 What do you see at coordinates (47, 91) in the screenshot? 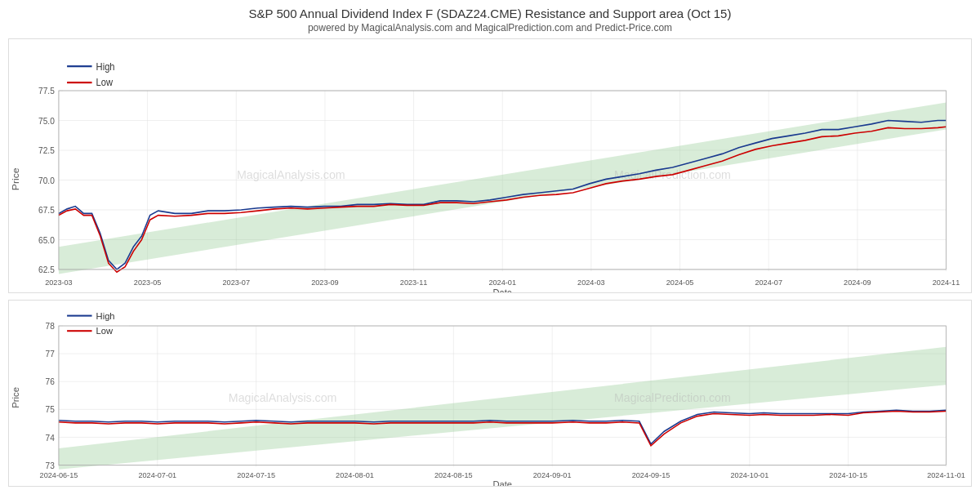
I see `y-tick-775: 77.5` at bounding box center [47, 91].